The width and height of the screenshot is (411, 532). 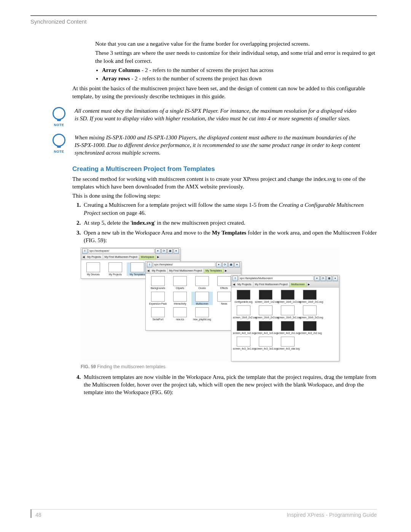 I want to click on folder-item: Interactivity, so click(x=180, y=299).